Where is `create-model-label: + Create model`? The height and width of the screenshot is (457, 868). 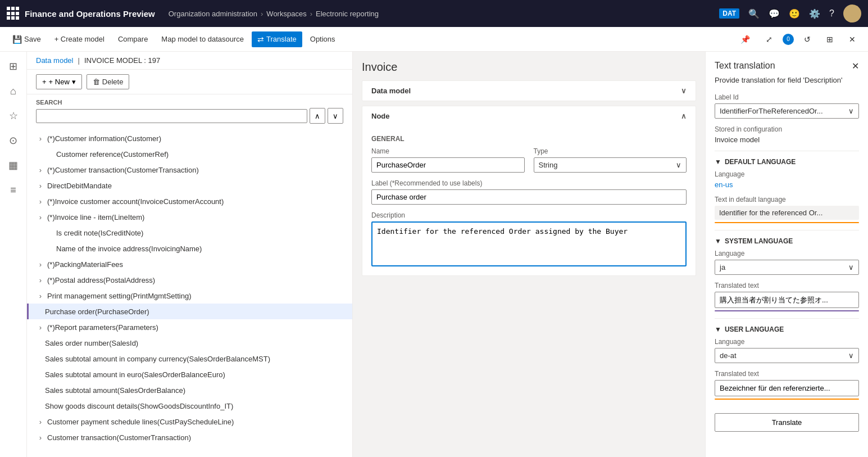 create-model-label: + Create model is located at coordinates (80, 39).